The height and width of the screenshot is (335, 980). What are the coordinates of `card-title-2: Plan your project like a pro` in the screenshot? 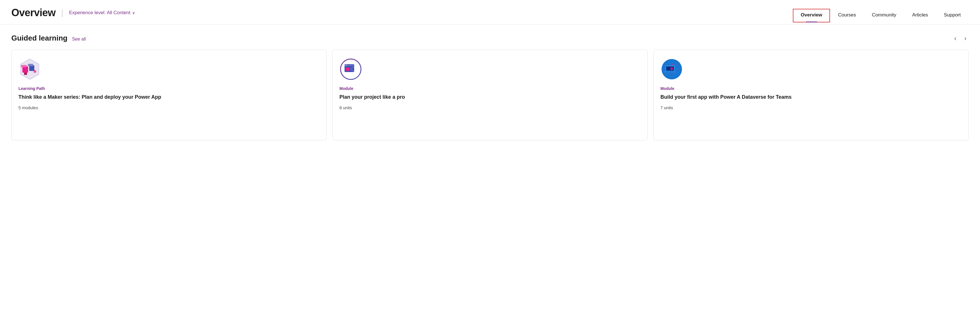 It's located at (490, 97).